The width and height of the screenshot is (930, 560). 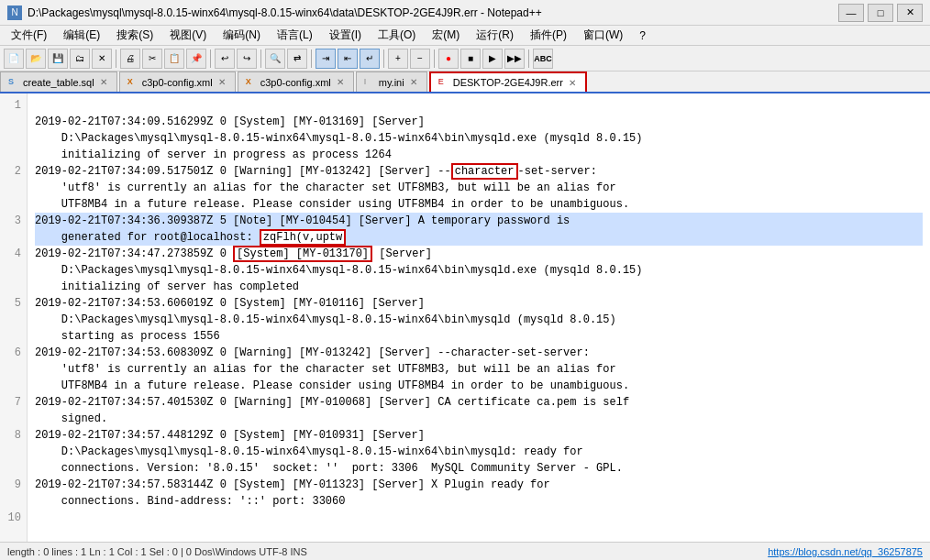 I want to click on toolbar-save: 💾, so click(x=58, y=59).